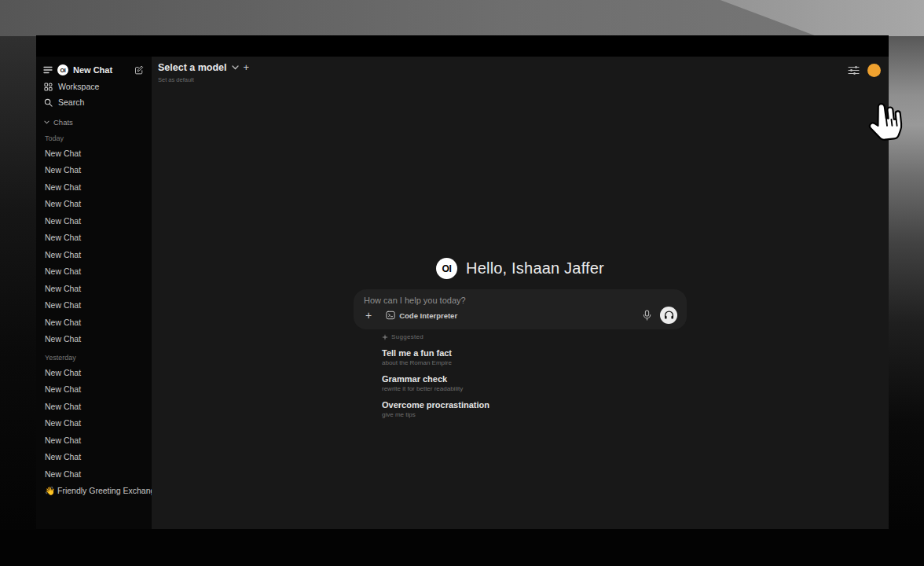 This screenshot has width=924, height=566. Describe the element at coordinates (247, 68) in the screenshot. I see `add-model-button: +` at that location.